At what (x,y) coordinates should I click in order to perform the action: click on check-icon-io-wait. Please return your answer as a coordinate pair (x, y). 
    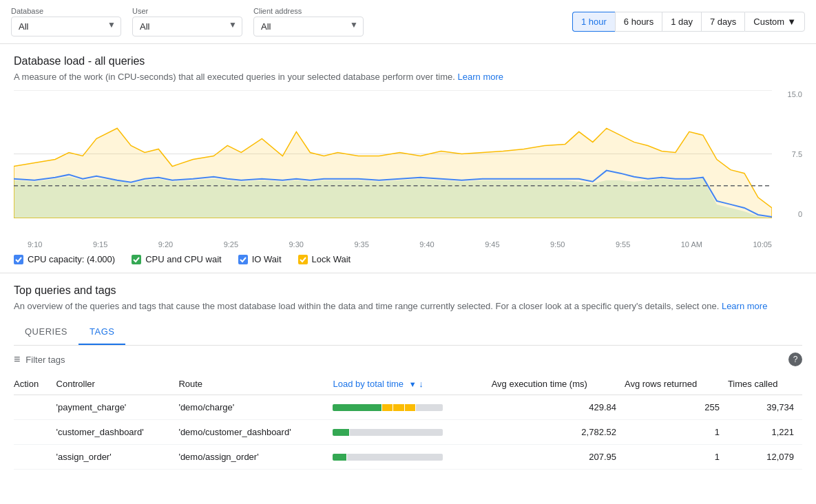
    Looking at the image, I should click on (243, 260).